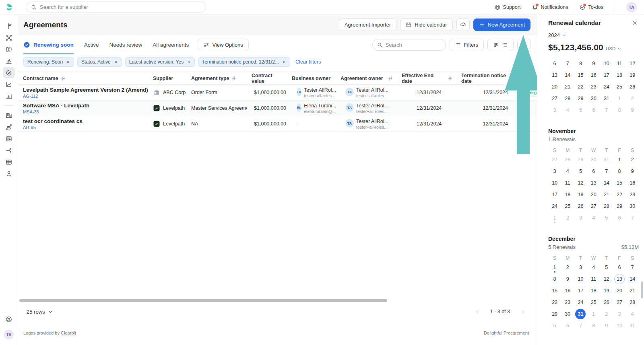  I want to click on calendar-day: 19, so click(580, 195).